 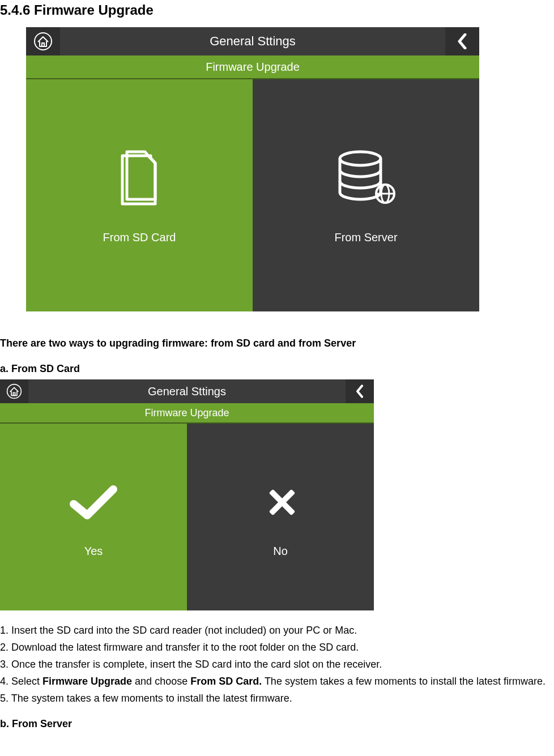 What do you see at coordinates (366, 195) in the screenshot?
I see `option-from-server: From Server` at bounding box center [366, 195].